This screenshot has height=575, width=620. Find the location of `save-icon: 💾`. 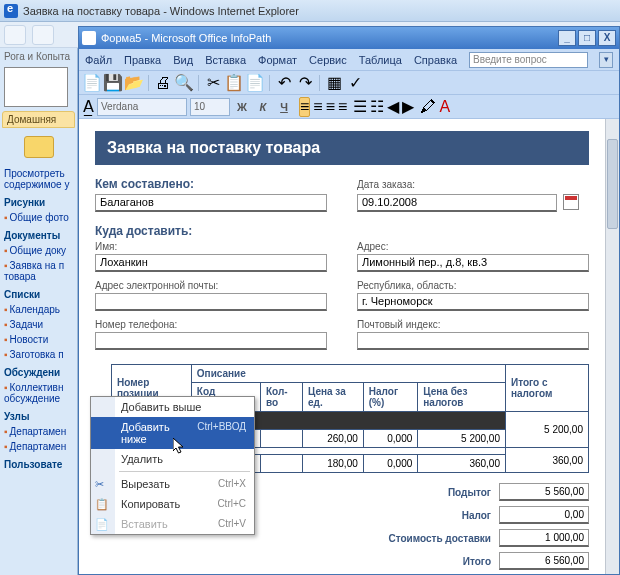

save-icon: 💾 is located at coordinates (113, 83).